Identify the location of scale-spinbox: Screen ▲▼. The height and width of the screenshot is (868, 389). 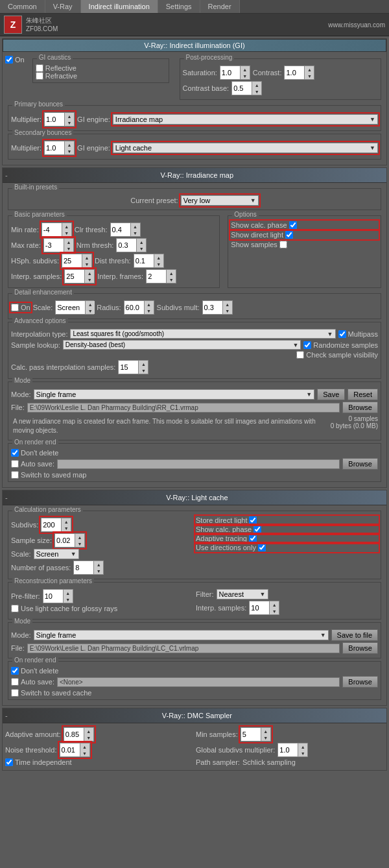
(75, 307).